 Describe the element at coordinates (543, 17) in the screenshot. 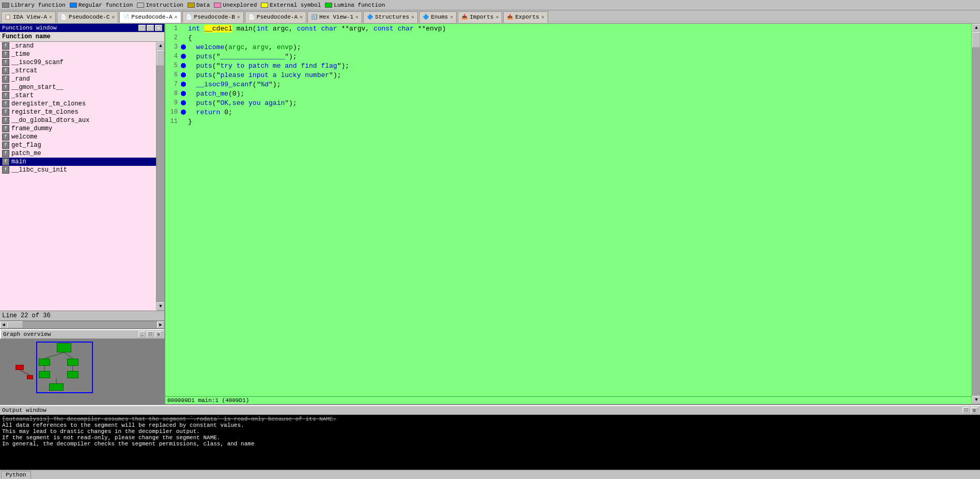

I see `tab-exports-close: ✕` at that location.